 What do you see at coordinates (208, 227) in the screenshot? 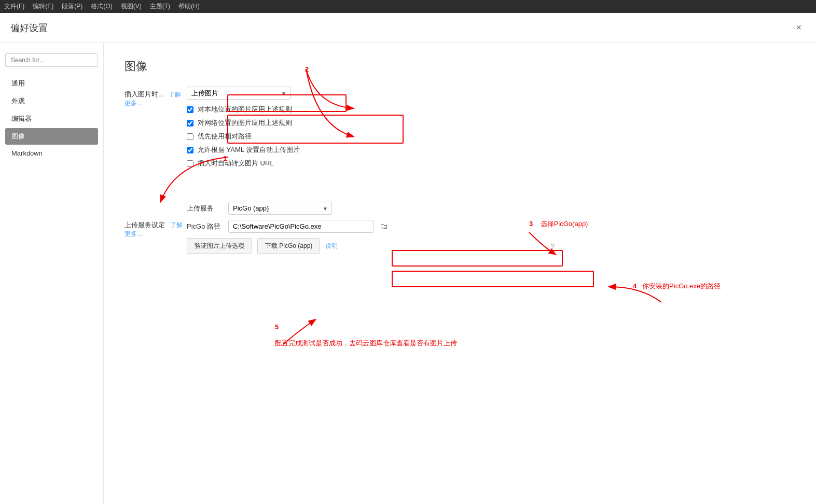
I see `picgo-path-label: PicGo 路径` at bounding box center [208, 227].